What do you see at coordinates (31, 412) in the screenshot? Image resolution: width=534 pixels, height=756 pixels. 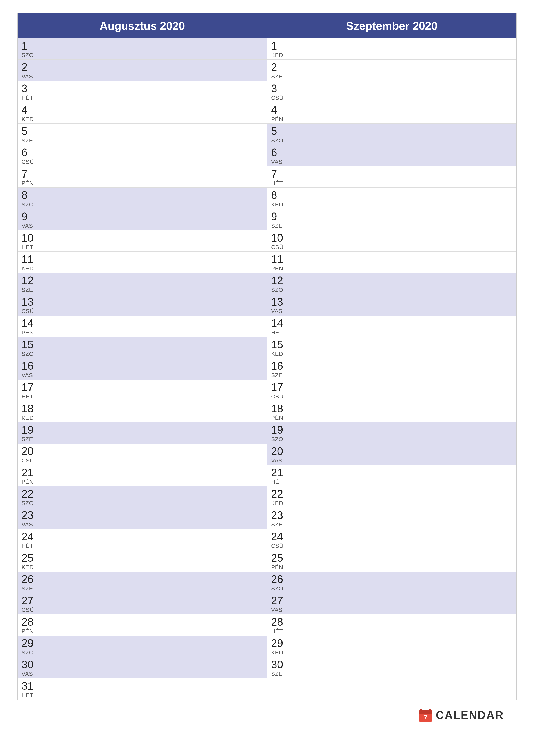 I see `day-number-area: 18 KED` at bounding box center [31, 412].